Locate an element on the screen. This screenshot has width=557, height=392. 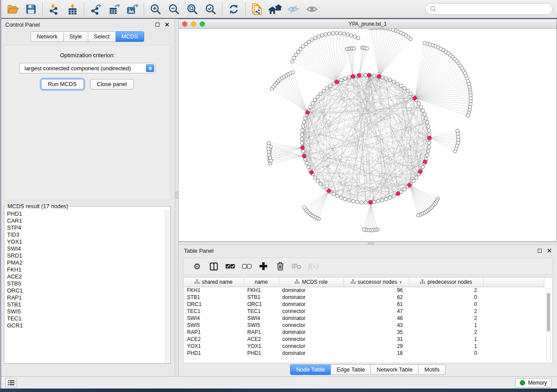
mcds-result-item: RAP1 is located at coordinates (85, 298).